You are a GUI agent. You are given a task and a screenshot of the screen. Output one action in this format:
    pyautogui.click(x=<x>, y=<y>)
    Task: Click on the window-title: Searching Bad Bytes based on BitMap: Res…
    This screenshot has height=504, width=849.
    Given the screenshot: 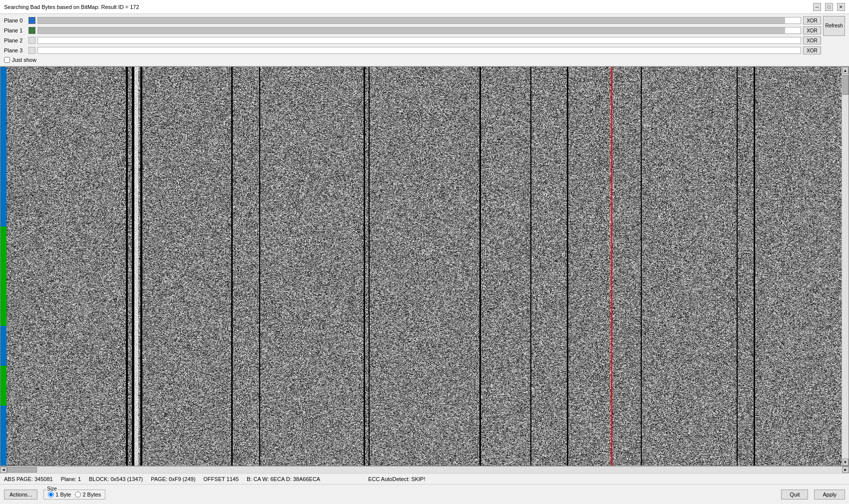 What is the action you would take?
    pyautogui.click(x=72, y=7)
    